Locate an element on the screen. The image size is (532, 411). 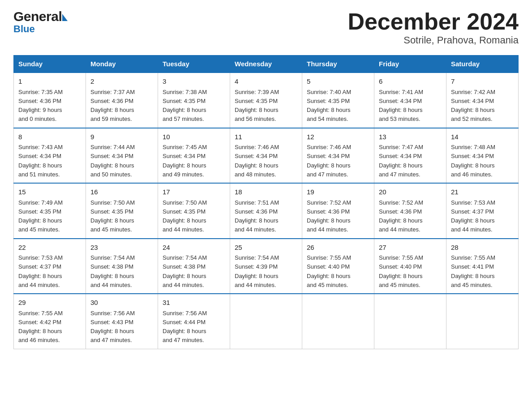
logo-arrow-icon is located at coordinates (65, 17).